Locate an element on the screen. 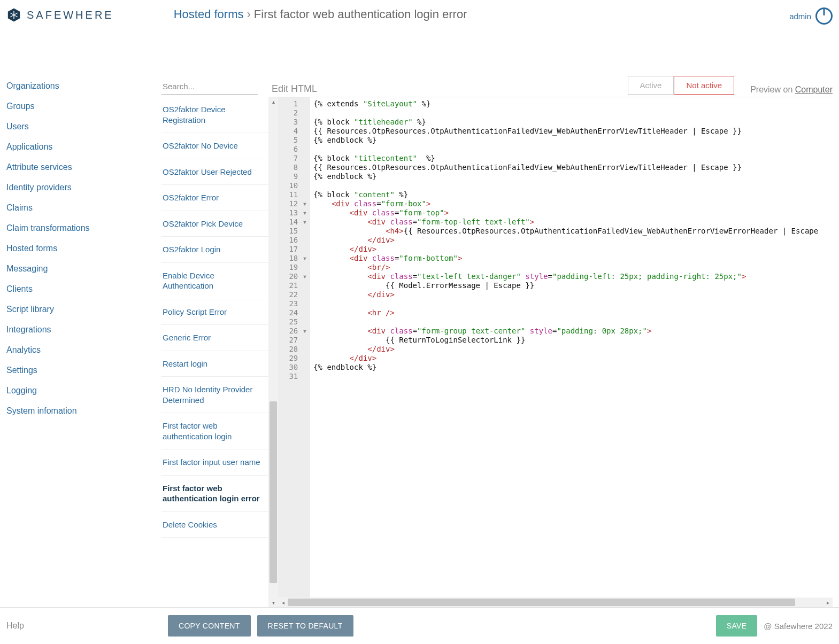 The image size is (839, 644). nav-item-users: Users is located at coordinates (84, 127).